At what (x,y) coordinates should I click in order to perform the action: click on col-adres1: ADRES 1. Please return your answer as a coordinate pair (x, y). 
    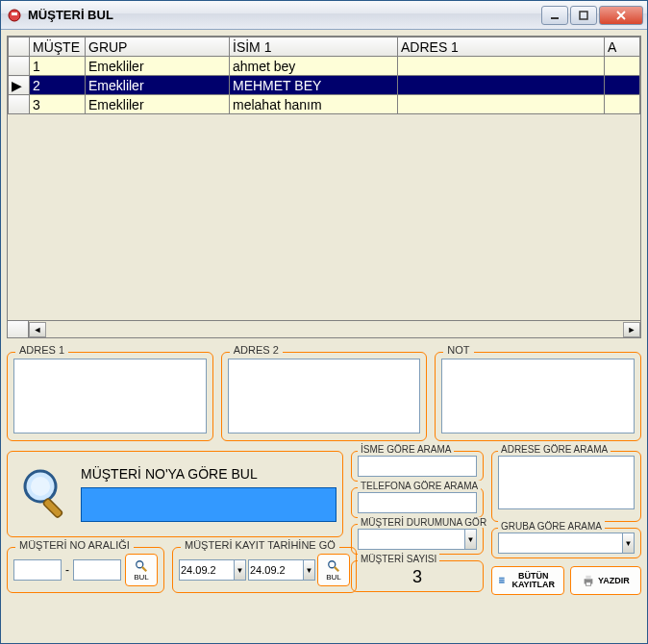
    Looking at the image, I should click on (502, 47).